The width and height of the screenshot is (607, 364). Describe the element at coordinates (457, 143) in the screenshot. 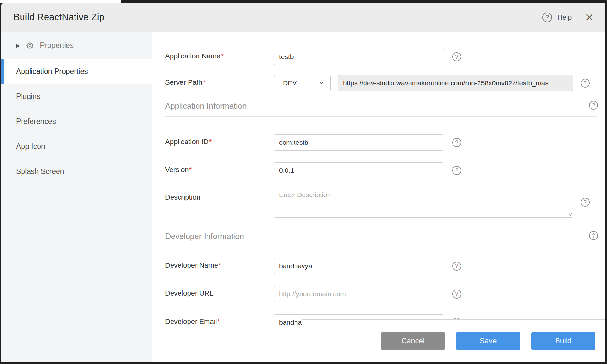

I see `application-id-help-icon: ?` at that location.